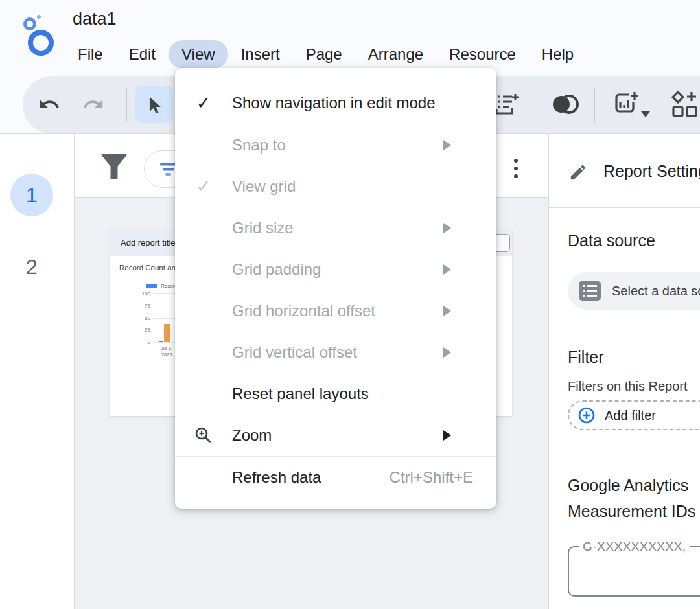 The width and height of the screenshot is (700, 609). What do you see at coordinates (198, 54) in the screenshot?
I see `menu-view: View` at bounding box center [198, 54].